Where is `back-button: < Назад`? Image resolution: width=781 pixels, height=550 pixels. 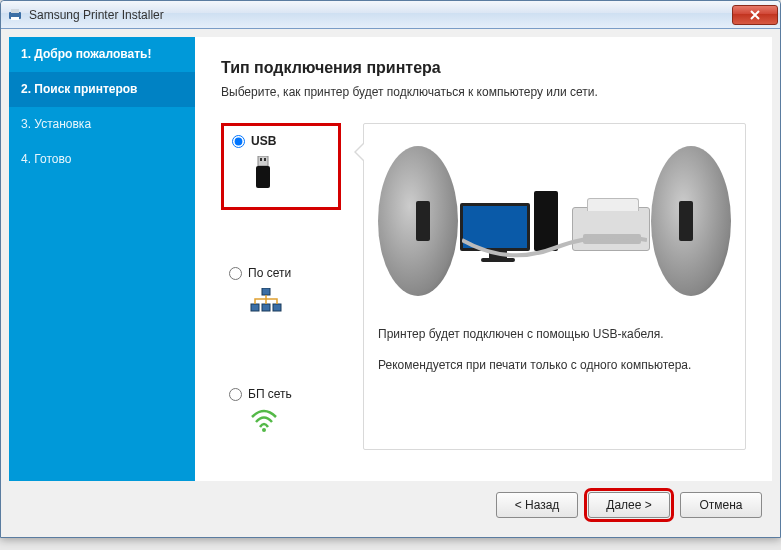
back-button: < Назад is located at coordinates (537, 505).